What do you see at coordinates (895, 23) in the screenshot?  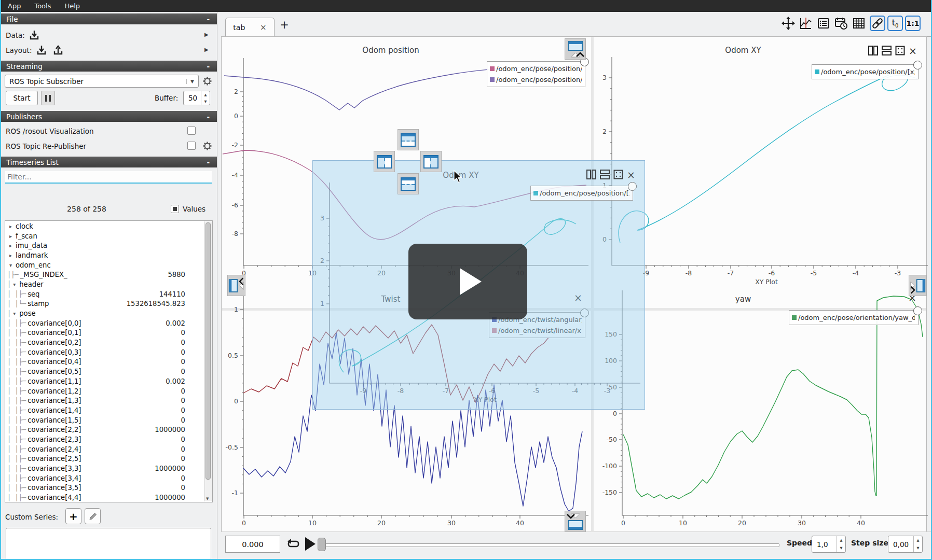 I see `time-offset-icon: t0` at bounding box center [895, 23].